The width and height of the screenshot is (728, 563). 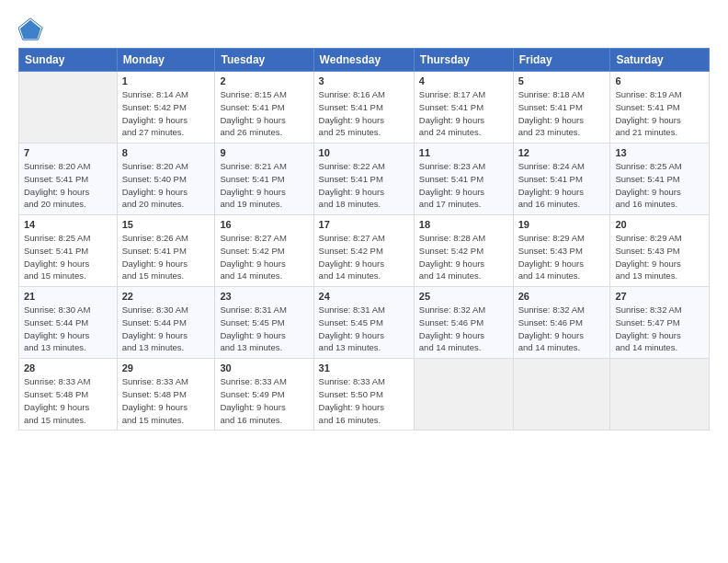 What do you see at coordinates (68, 224) in the screenshot?
I see `day-number: 14` at bounding box center [68, 224].